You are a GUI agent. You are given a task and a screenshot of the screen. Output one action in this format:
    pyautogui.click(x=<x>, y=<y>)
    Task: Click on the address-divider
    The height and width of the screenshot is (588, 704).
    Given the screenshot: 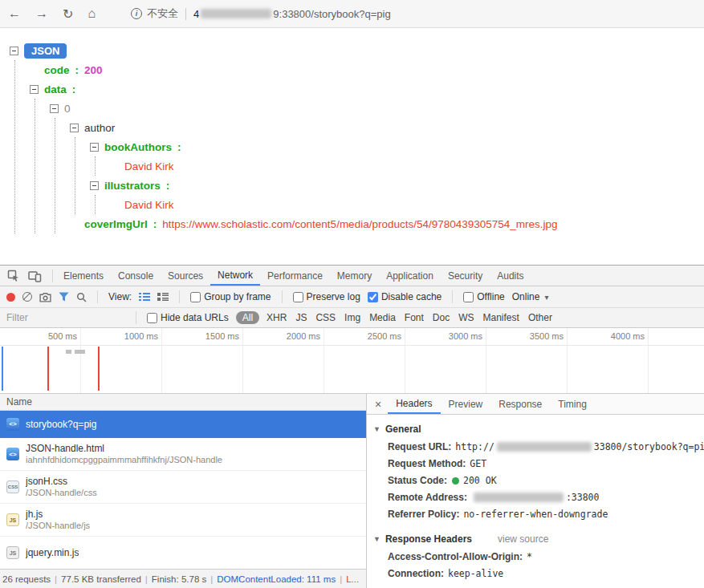 What is the action you would take?
    pyautogui.click(x=186, y=14)
    